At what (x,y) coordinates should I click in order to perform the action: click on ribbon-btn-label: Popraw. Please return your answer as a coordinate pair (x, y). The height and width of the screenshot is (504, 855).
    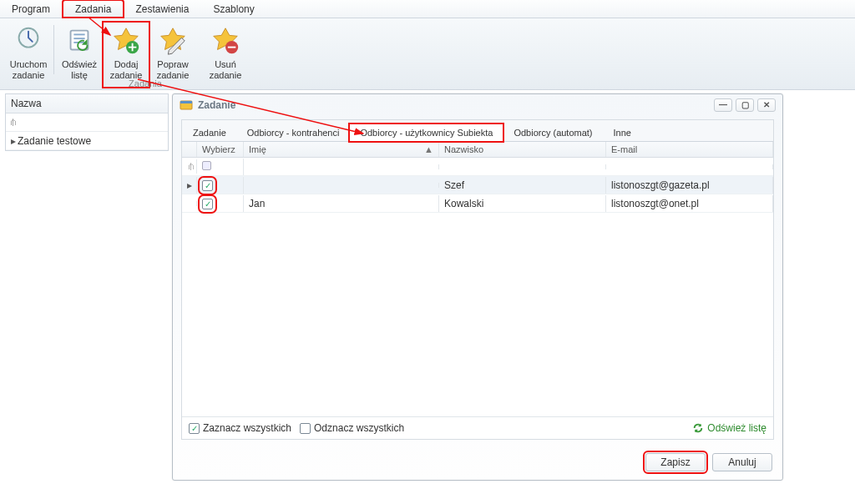
    Looking at the image, I should click on (172, 65).